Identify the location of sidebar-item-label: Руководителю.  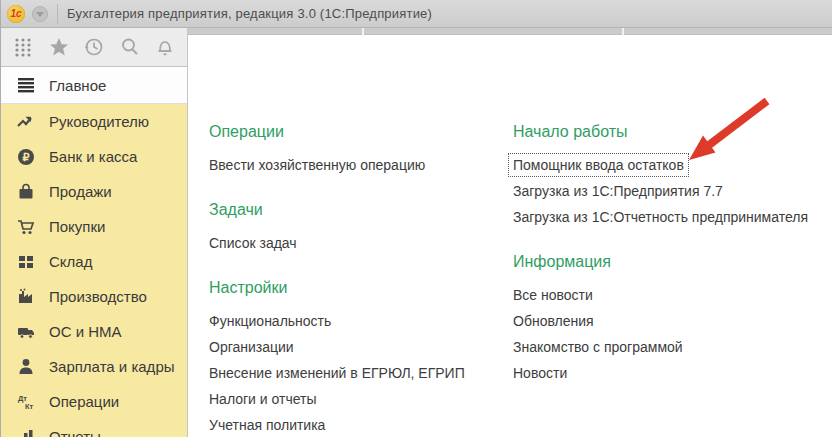
(99, 122).